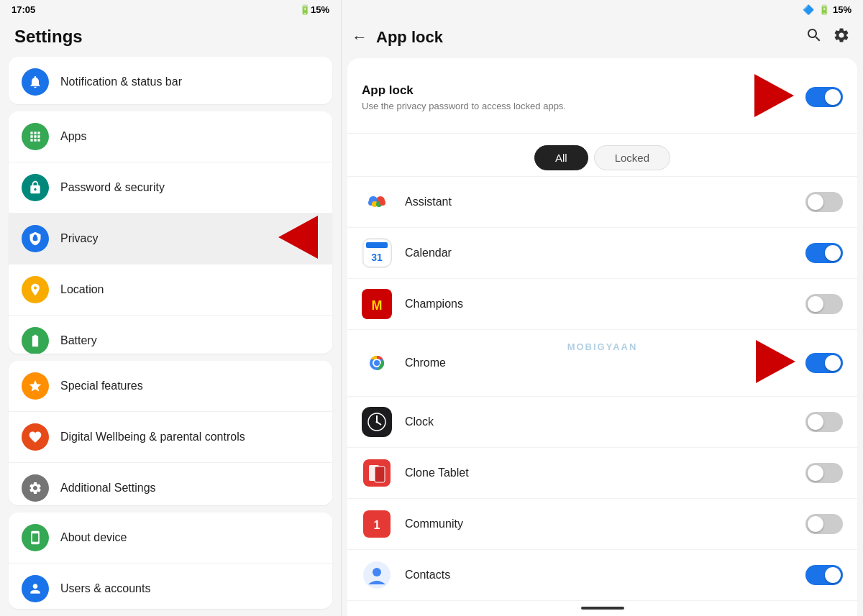  What do you see at coordinates (170, 334) in the screenshot?
I see `menu-item-battery: Battery` at bounding box center [170, 334].